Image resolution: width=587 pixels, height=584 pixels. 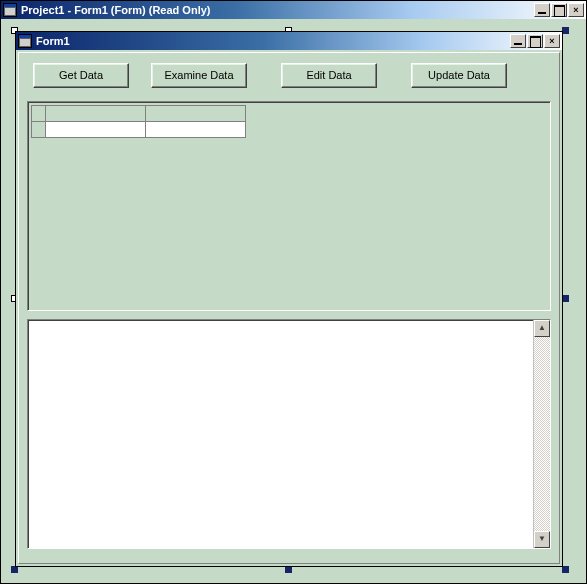 What do you see at coordinates (289, 41) in the screenshot?
I see `form-titlebar: Form1 ×` at bounding box center [289, 41].